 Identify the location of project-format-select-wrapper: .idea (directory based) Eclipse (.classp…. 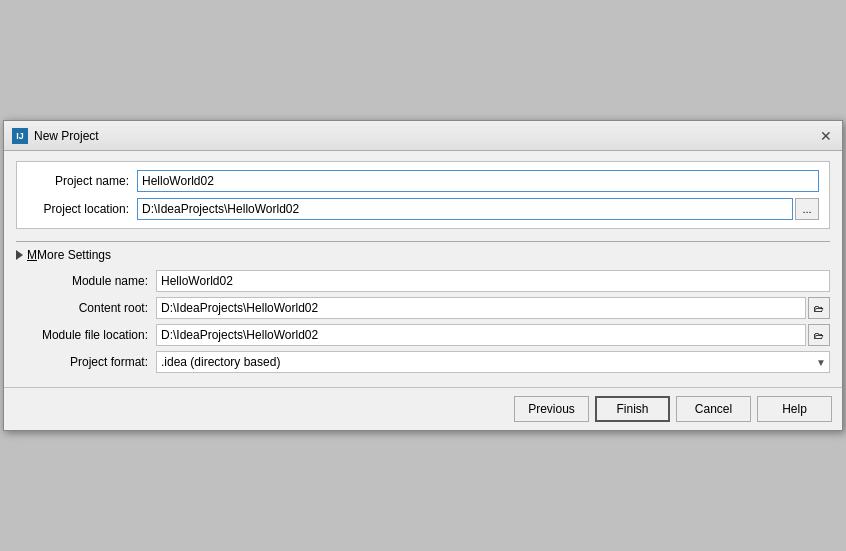
(493, 362).